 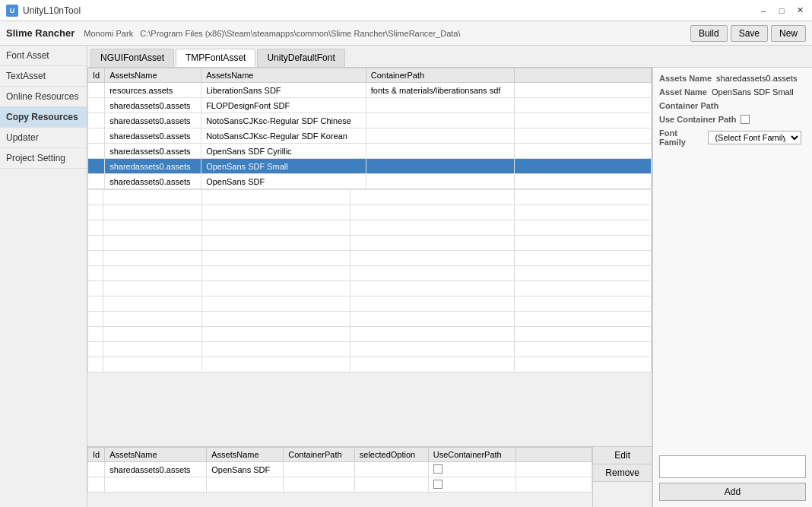 What do you see at coordinates (97, 470) in the screenshot?
I see `bt-row-id` at bounding box center [97, 470].